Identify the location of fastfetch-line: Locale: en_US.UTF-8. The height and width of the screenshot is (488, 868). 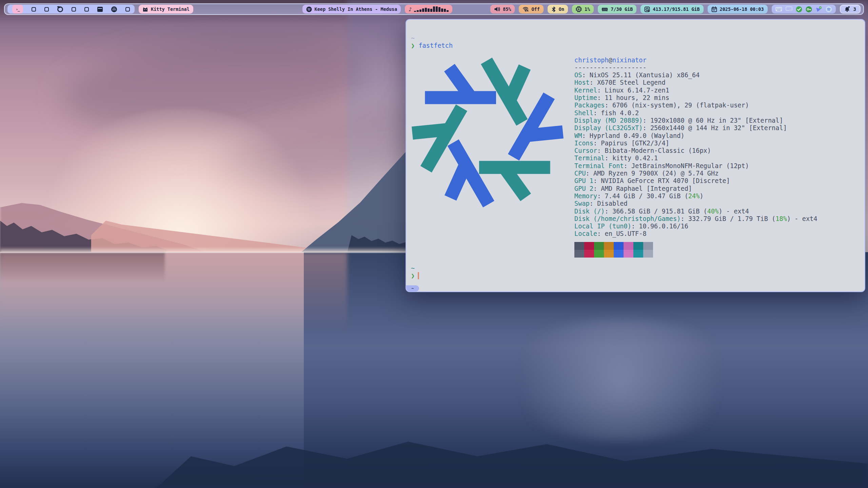
(696, 234).